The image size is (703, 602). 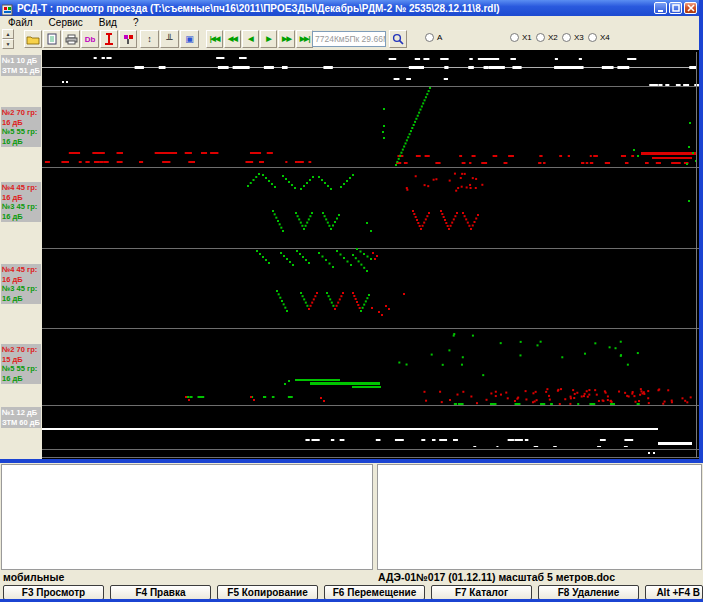 I want to click on close-button, so click(x=690, y=8).